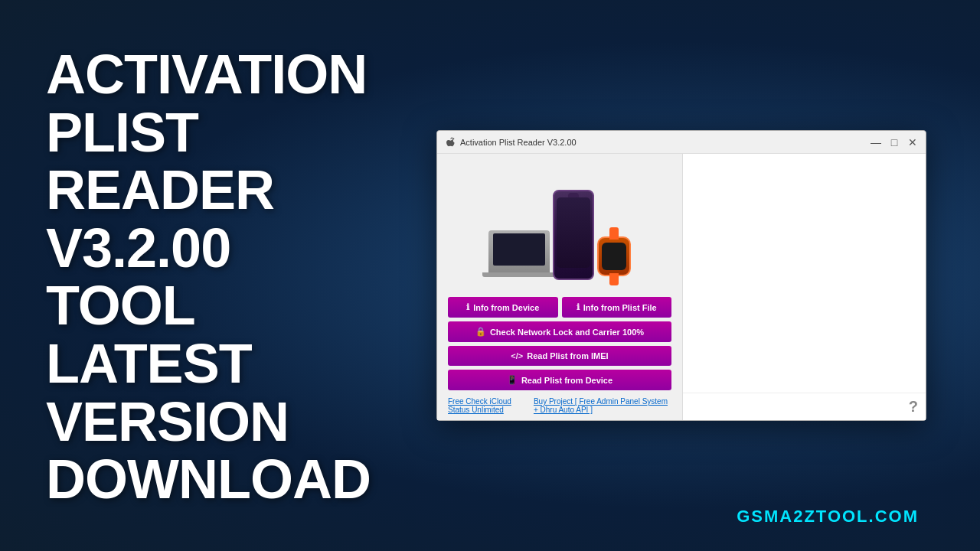  Describe the element at coordinates (510, 142) in the screenshot. I see `title-bar-left: Activation Plist Reader V3.2.00` at that location.